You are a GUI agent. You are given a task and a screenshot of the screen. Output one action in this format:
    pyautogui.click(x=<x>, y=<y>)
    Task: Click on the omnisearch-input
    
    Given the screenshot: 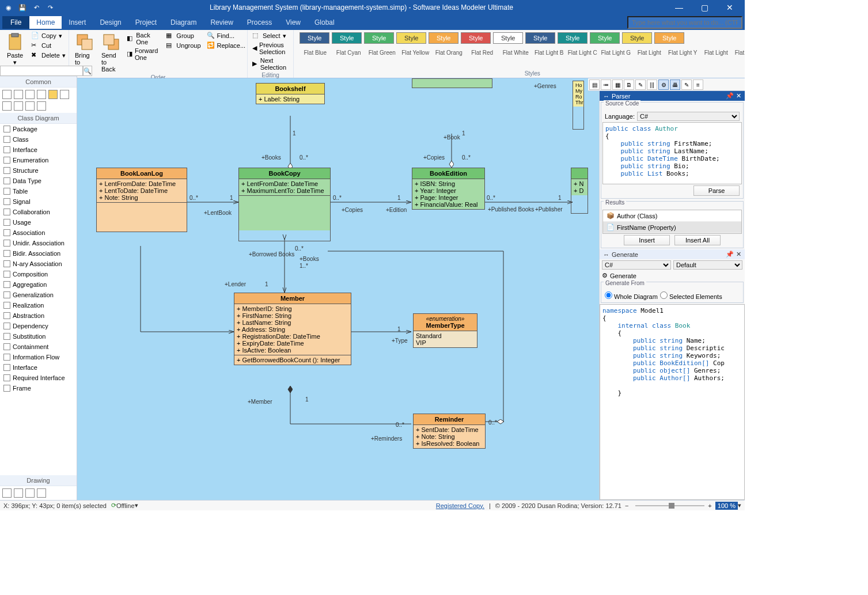 What is the action you would take?
    pyautogui.click(x=685, y=22)
    